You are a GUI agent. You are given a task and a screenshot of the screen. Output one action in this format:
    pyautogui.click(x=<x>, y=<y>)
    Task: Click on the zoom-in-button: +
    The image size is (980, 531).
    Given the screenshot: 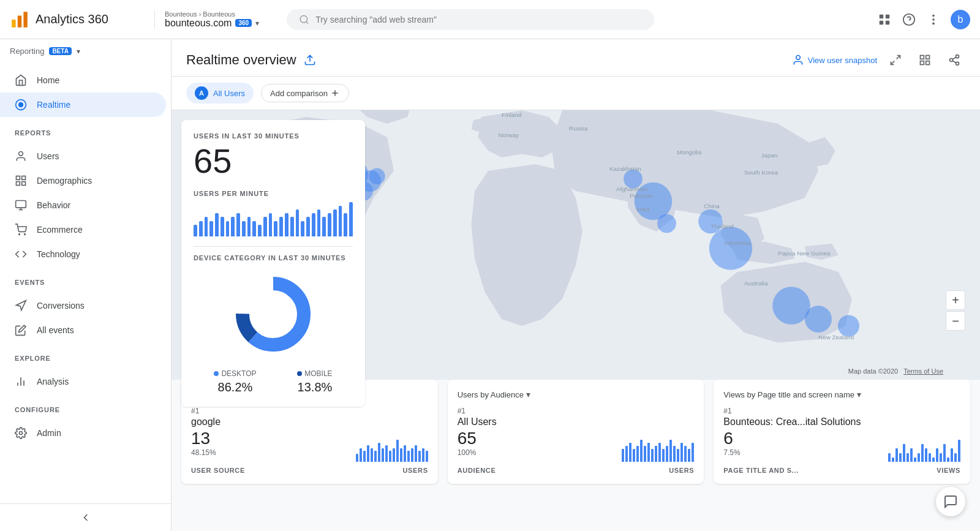 What is the action you would take?
    pyautogui.click(x=956, y=300)
    